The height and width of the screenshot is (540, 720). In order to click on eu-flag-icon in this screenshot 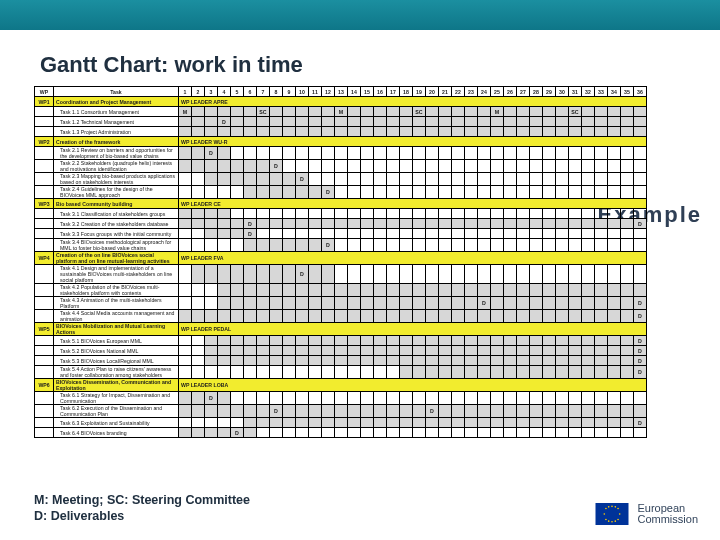, I will do `click(612, 514)`.